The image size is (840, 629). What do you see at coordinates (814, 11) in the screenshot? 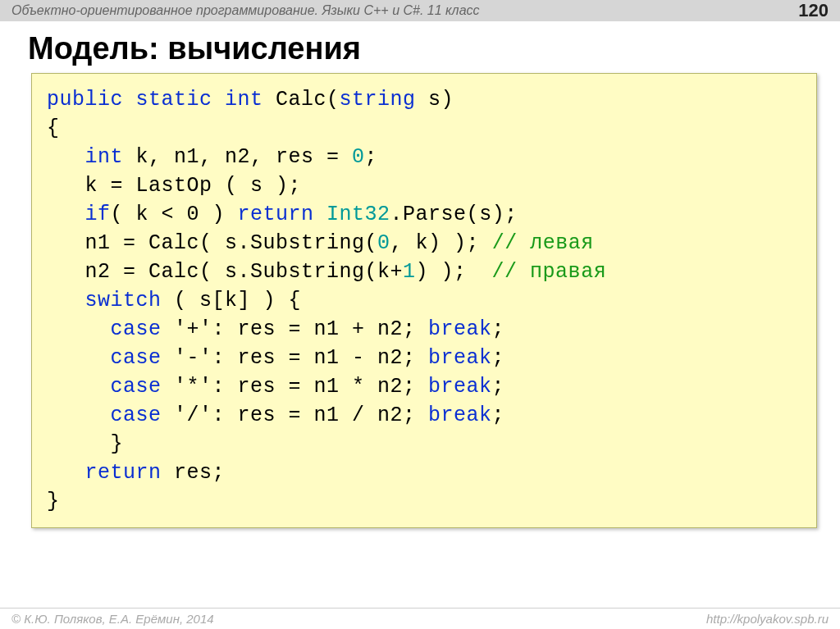
I see `page-number: 120` at bounding box center [814, 11].